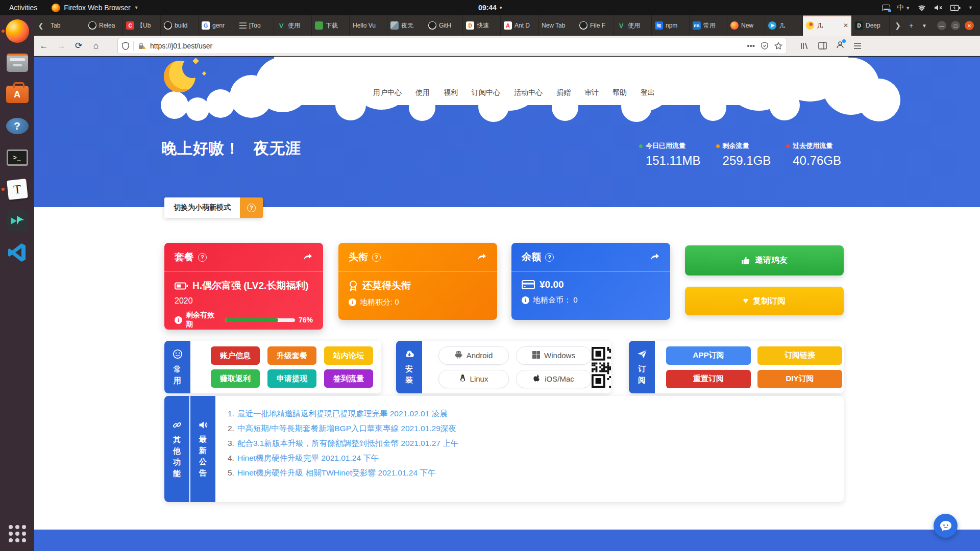 This screenshot has width=980, height=551. Describe the element at coordinates (942, 26) in the screenshot. I see `minimize-button: —` at that location.